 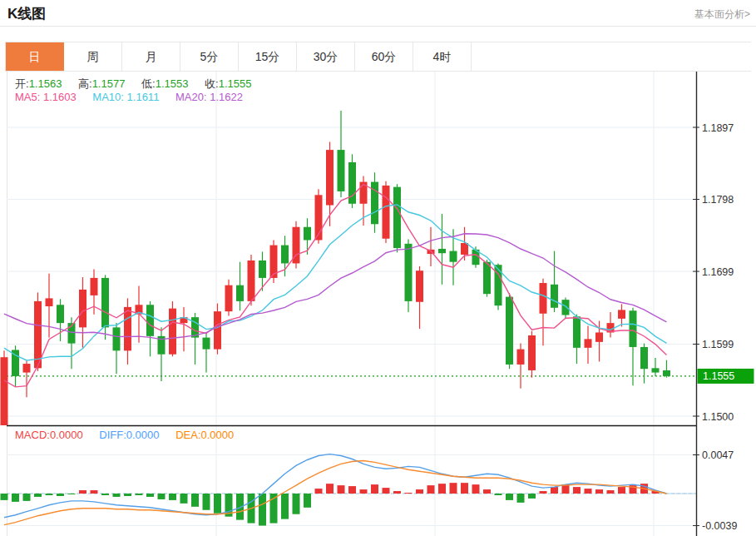 What do you see at coordinates (718, 200) in the screenshot?
I see `axis-tick-label: 1.1798` at bounding box center [718, 200].